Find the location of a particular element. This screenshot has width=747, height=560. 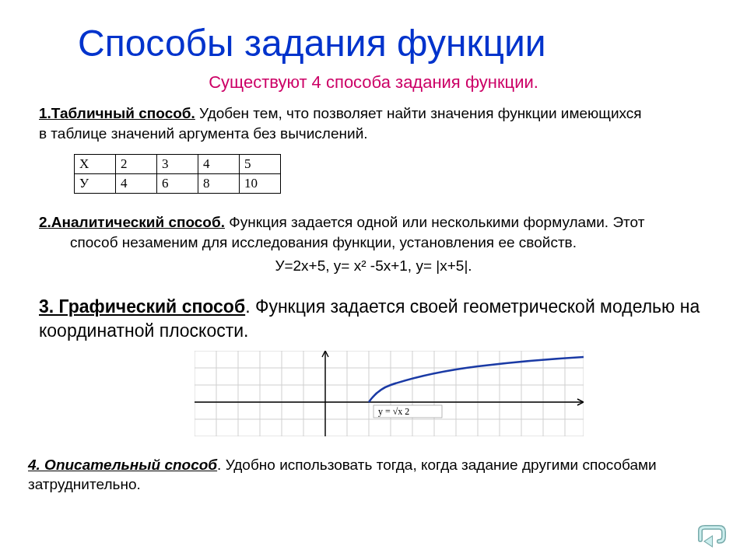

section4-label: 4. Описательный способ is located at coordinates (123, 465).